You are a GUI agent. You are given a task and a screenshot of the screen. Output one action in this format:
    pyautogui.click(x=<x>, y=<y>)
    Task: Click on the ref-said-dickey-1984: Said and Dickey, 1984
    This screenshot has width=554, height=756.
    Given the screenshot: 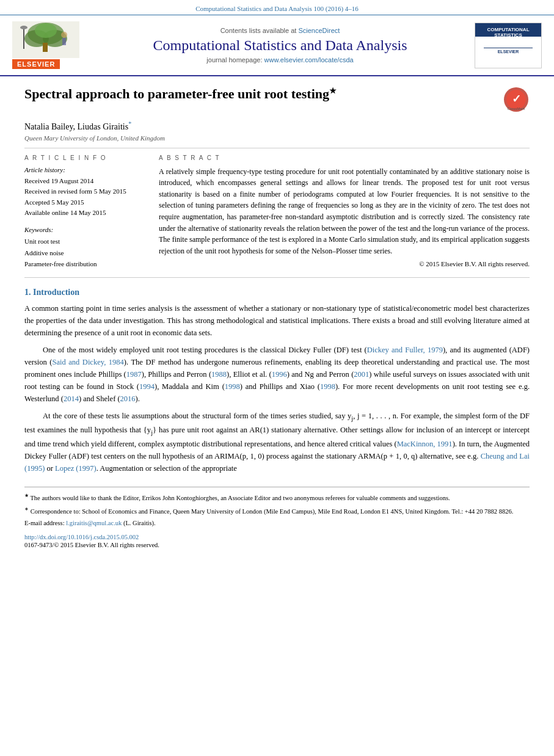 What is the action you would take?
    pyautogui.click(x=88, y=362)
    